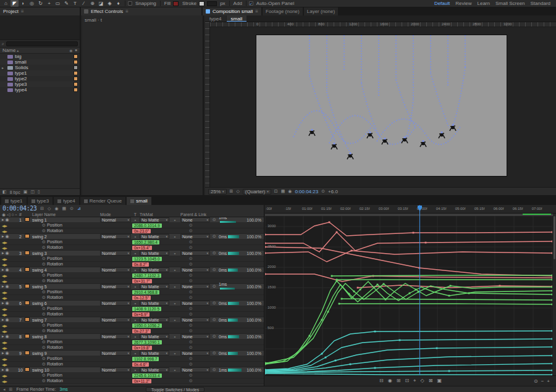 The width and height of the screenshot is (556, 392). What do you see at coordinates (232, 11) in the screenshot?
I see `tab-composition: Composition small ≡` at bounding box center [232, 11].